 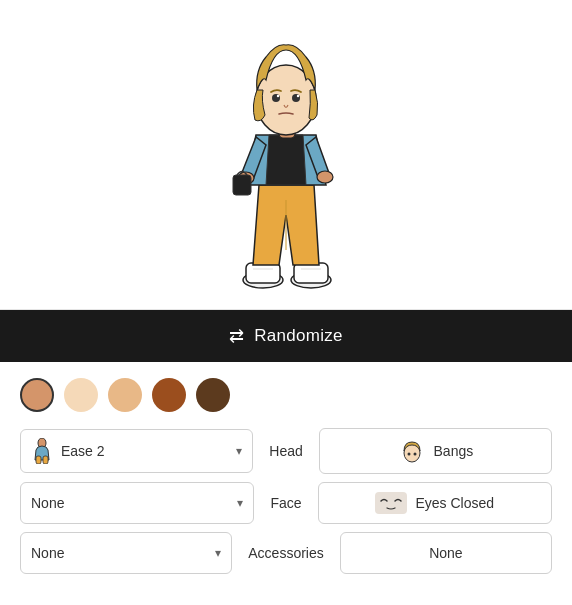 What do you see at coordinates (286, 395) in the screenshot?
I see `skin-tone-row` at bounding box center [286, 395].